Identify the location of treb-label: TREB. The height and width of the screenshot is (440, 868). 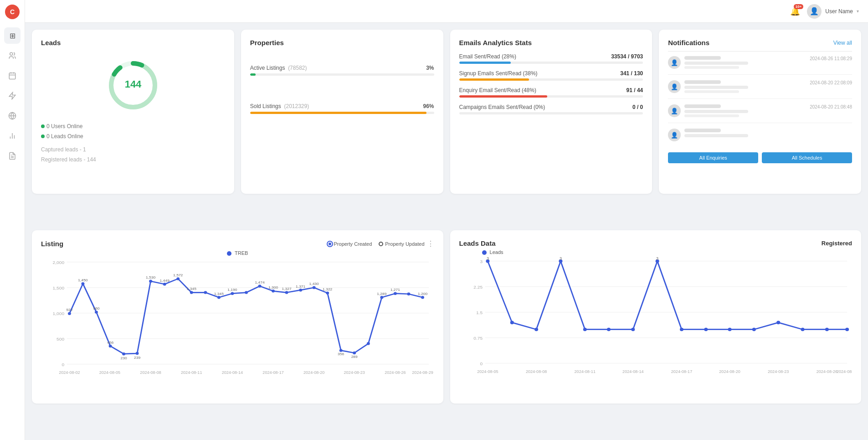
(238, 253).